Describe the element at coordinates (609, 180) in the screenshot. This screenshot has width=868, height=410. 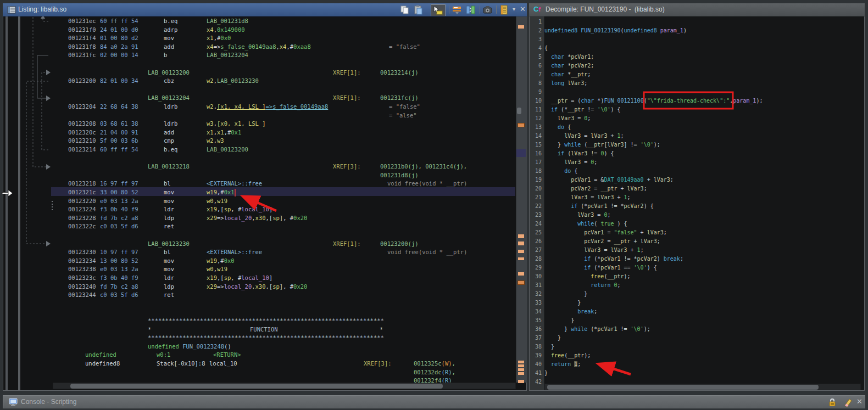
I see `decompiler-line: pcVar1 = &DAT_00149aa0 + lVar3;` at that location.